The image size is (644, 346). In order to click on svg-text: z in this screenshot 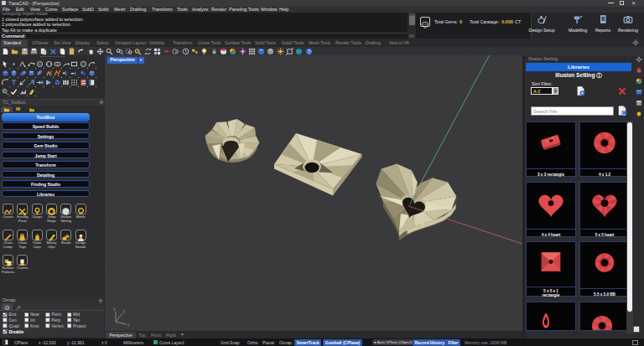, I will do `click(114, 309)`.